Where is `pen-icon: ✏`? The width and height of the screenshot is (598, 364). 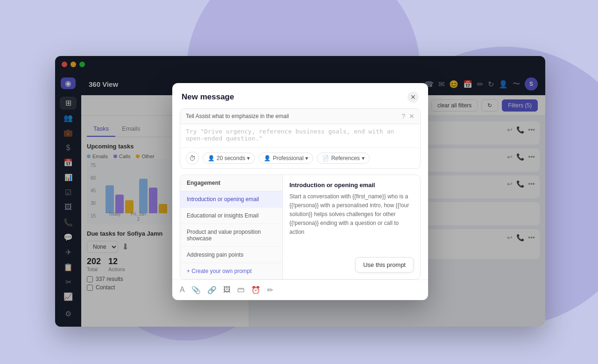 pen-icon: ✏ is located at coordinates (270, 290).